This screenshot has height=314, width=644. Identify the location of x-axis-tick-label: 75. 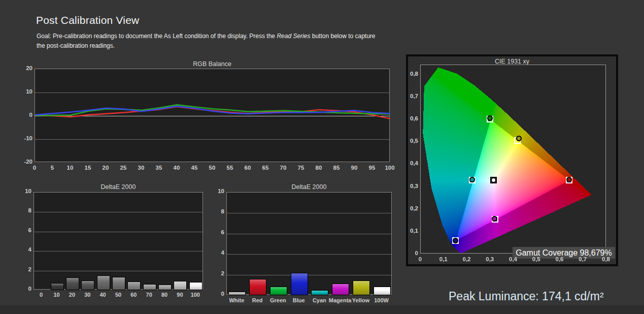
(301, 168).